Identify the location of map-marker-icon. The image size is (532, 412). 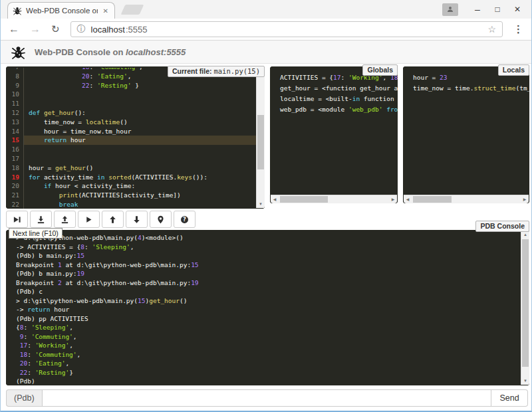
(161, 219).